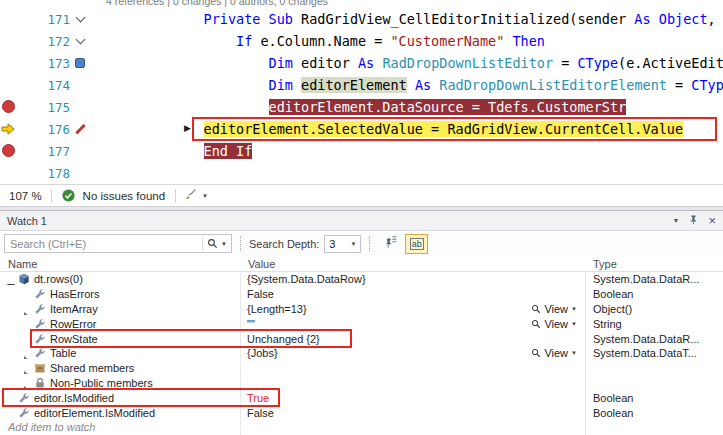 The width and height of the screenshot is (723, 435). I want to click on watch-row: Table {Jobs} View▼ System.Data.DataT..., so click(362, 354).